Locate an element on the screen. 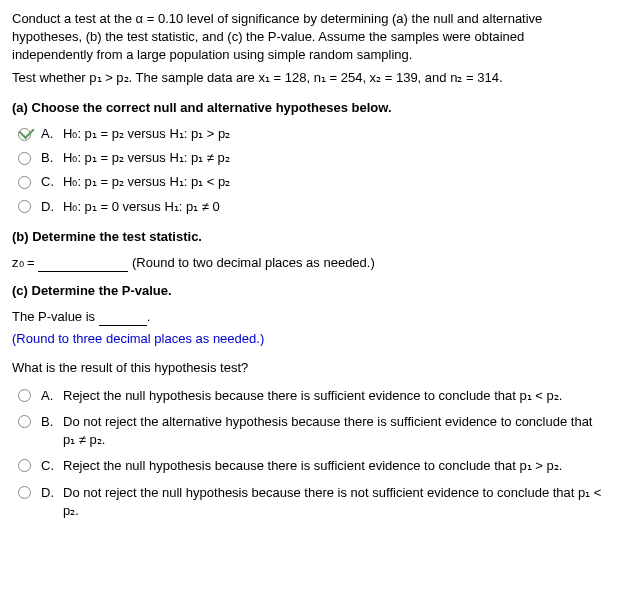  option-text: Do not reject the null hypothesis becaus… is located at coordinates (336, 502).